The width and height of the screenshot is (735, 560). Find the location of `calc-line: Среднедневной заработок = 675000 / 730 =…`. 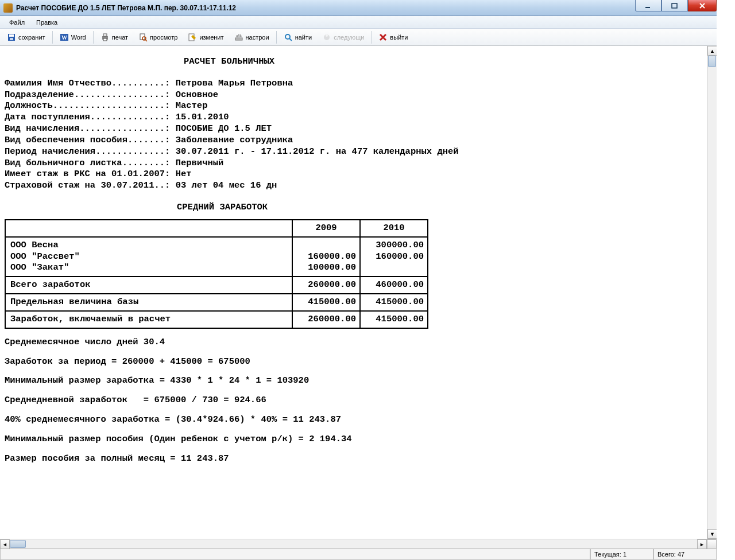

calc-line: Среднедневной заработок = 675000 / 730 =… is located at coordinates (354, 400).